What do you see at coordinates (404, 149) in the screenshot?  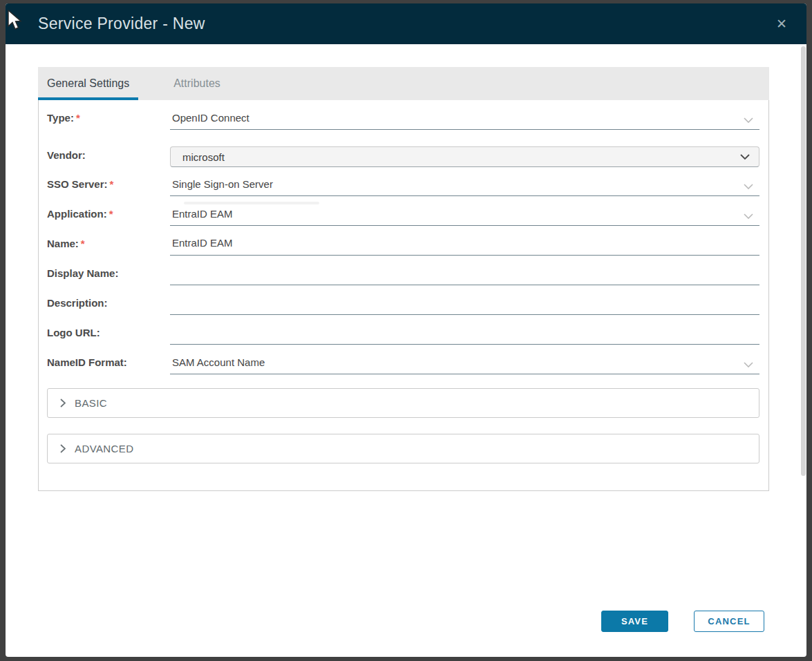 I see `form-row-vendor: Vendor: microsoft` at bounding box center [404, 149].